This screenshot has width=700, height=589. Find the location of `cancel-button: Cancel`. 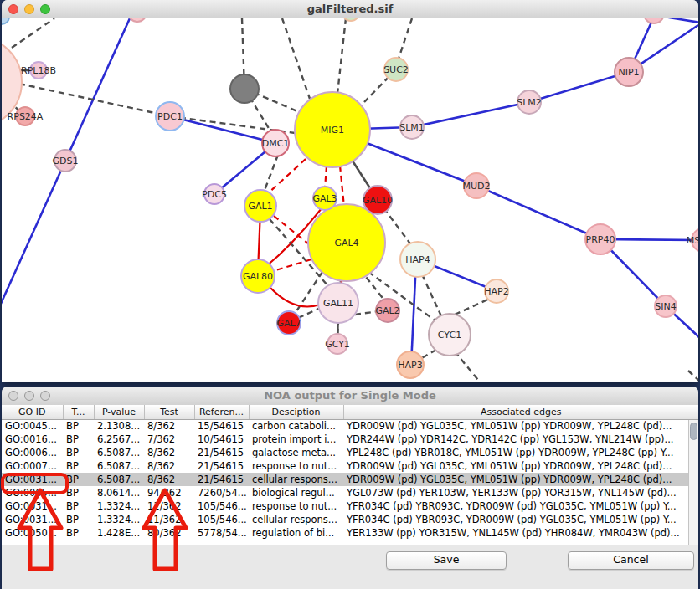

cancel-button: Cancel is located at coordinates (631, 561).